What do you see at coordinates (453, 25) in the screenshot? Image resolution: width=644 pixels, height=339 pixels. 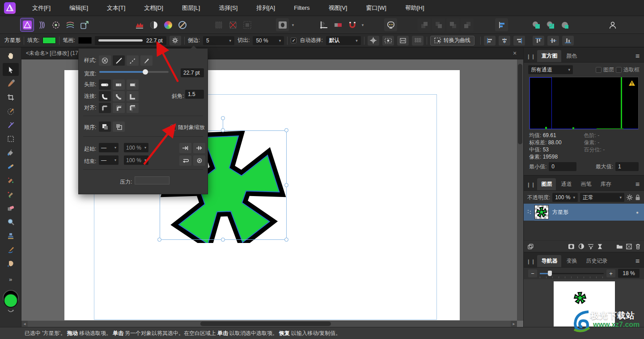 I see `move-backward-button` at bounding box center [453, 25].